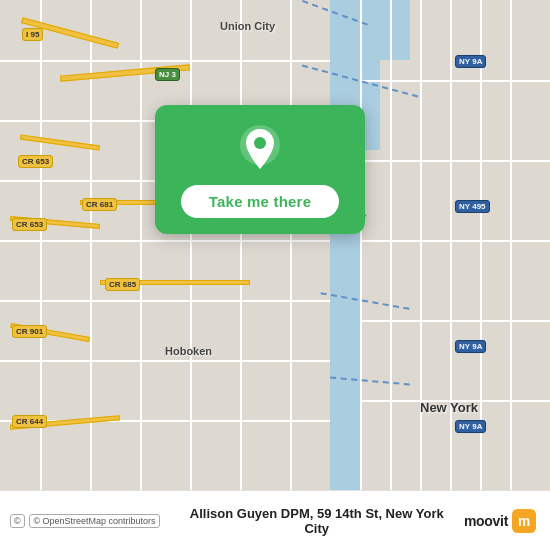 This screenshot has width=550, height=550. I want to click on moovit-logo: moovit m, so click(500, 521).